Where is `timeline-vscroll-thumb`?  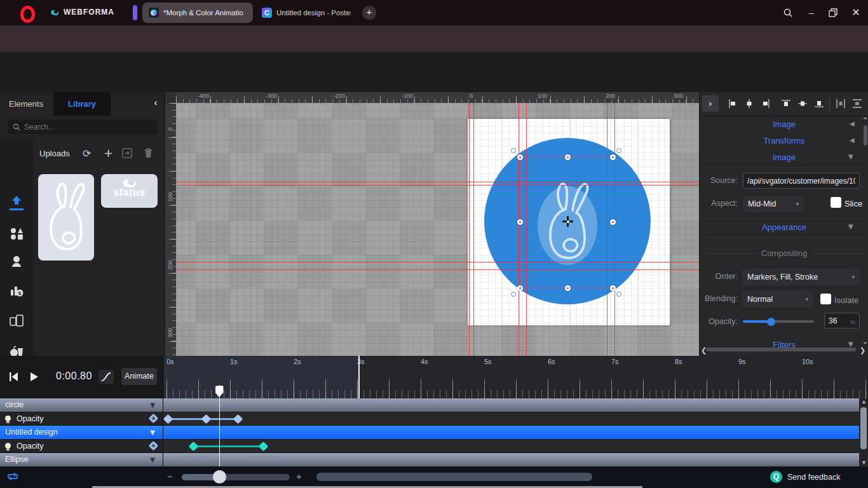
timeline-vscroll-thumb is located at coordinates (864, 428).